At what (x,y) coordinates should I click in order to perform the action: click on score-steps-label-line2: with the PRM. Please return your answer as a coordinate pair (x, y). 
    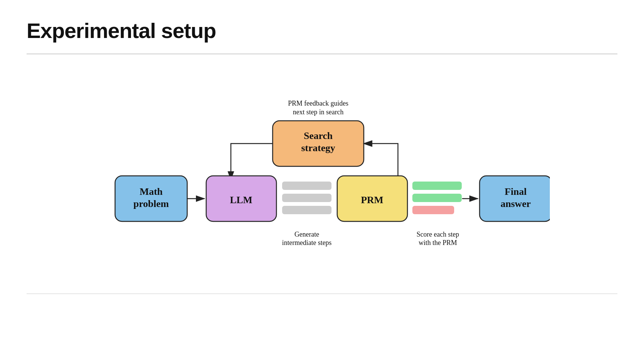
    Looking at the image, I should click on (437, 243).